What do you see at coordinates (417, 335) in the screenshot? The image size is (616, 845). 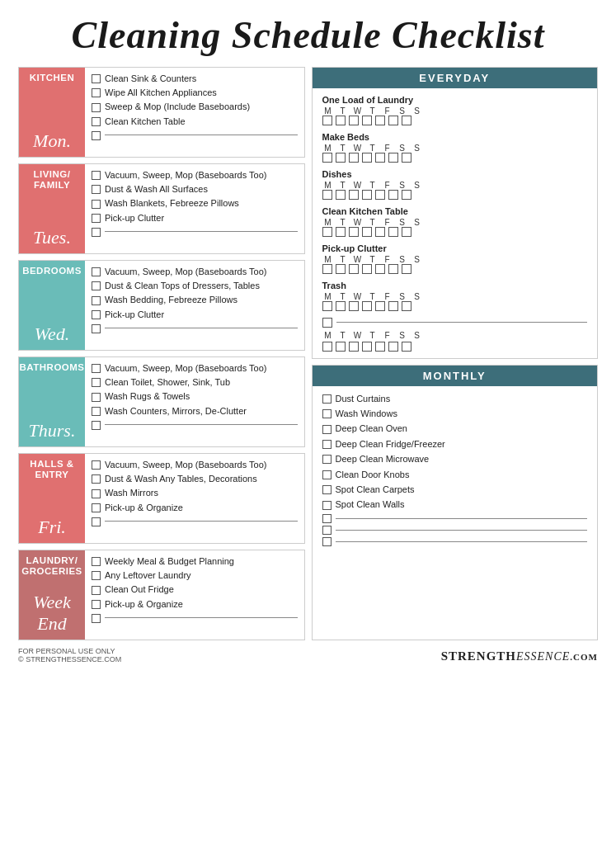 I see `day-label-blank: S` at bounding box center [417, 335].